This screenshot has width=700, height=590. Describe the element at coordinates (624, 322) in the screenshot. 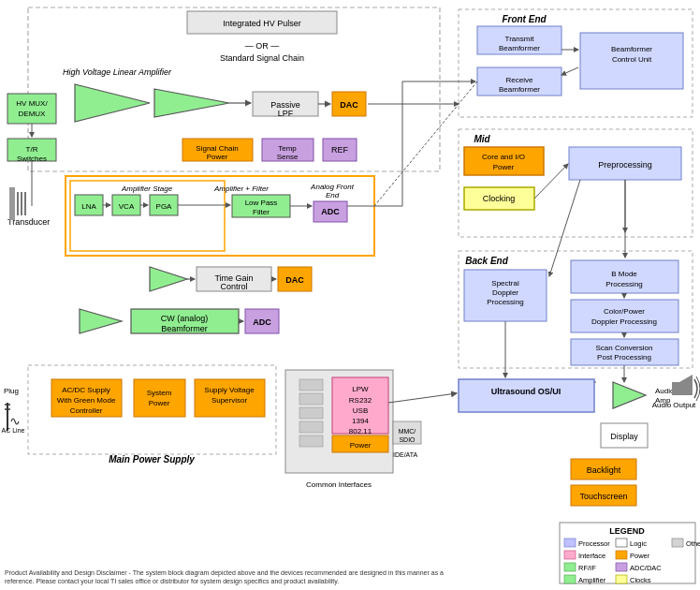

I see `svg-text: Doppler Processing` at that location.